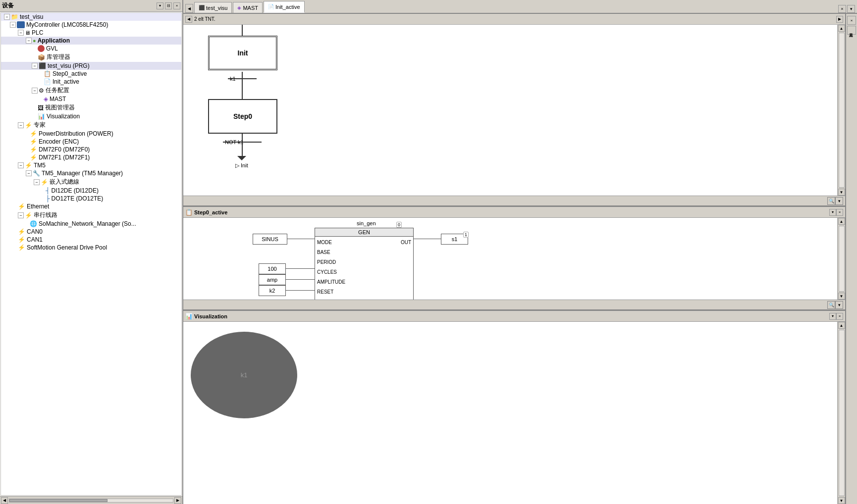 The width and height of the screenshot is (857, 504). I want to click on fbd-k2-var: k2, so click(272, 291).